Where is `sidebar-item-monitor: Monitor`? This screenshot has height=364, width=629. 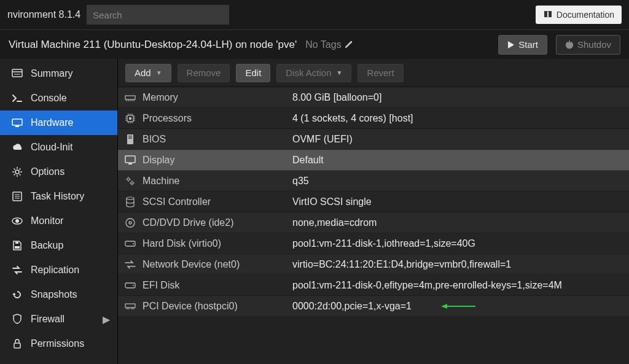
sidebar-item-monitor: Monitor is located at coordinates (59, 221).